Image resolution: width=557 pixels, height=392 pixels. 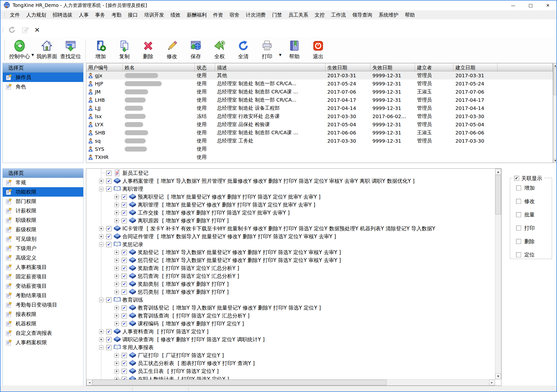 I want to click on maximize-button: □, so click(x=530, y=5).